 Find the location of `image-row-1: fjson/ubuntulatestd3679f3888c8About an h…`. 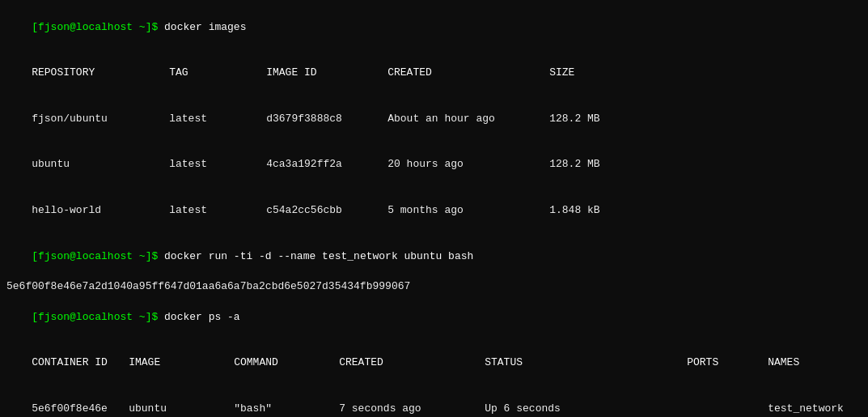

image-row-1: fjson/ubuntulatestd3679f3888c8About an h… is located at coordinates (434, 120).